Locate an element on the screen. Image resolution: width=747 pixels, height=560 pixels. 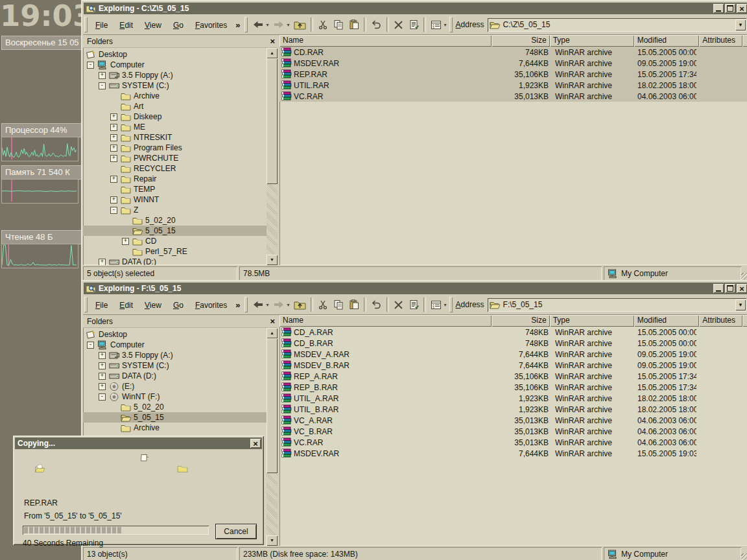
menu-go: Go is located at coordinates (178, 305).